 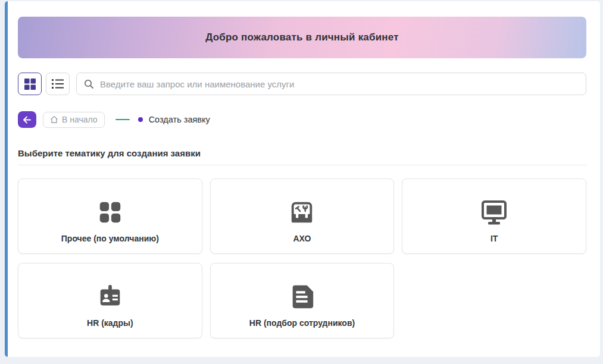 I want to click on arrow-left-icon, so click(x=27, y=120).